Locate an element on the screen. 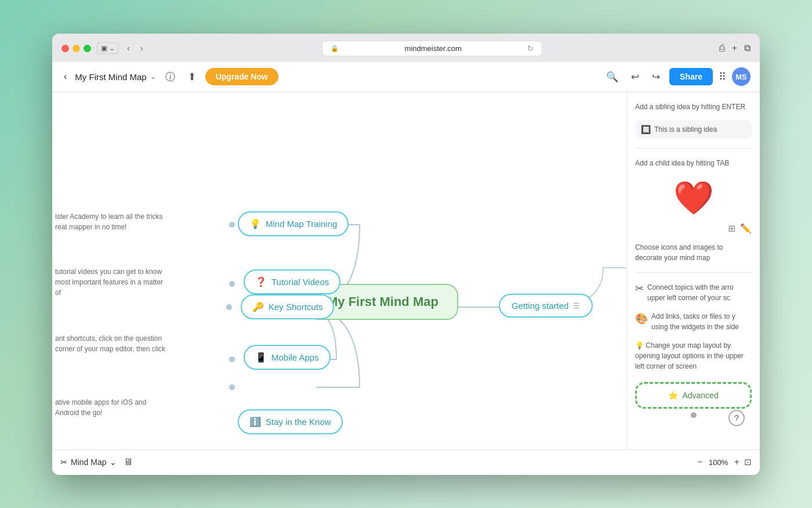 Image resolution: width=812 pixels, height=508 pixels. url-text: mindmeister.com is located at coordinates (433, 49).